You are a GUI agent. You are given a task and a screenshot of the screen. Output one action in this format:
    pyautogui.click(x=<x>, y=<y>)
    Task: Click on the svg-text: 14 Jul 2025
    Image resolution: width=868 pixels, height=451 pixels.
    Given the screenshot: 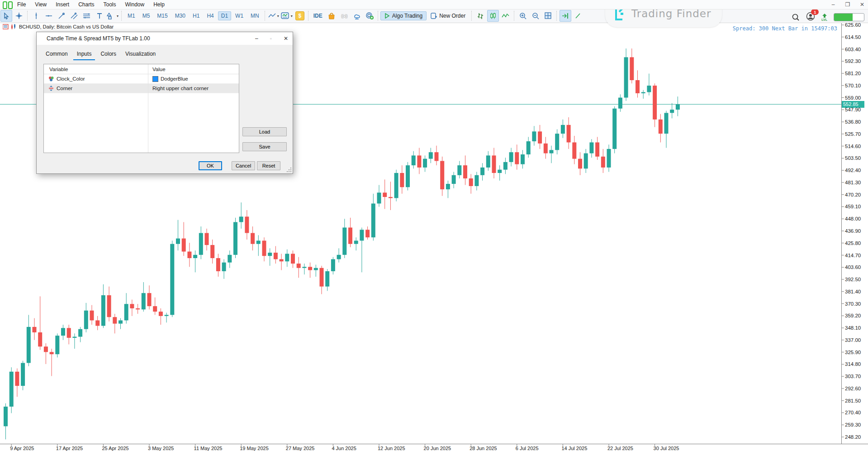 What is the action you would take?
    pyautogui.click(x=574, y=448)
    